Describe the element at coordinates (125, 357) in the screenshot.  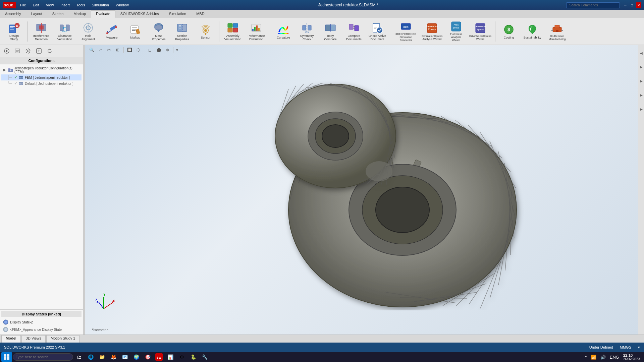
I see `taskbar-app-email: 📧` at that location.